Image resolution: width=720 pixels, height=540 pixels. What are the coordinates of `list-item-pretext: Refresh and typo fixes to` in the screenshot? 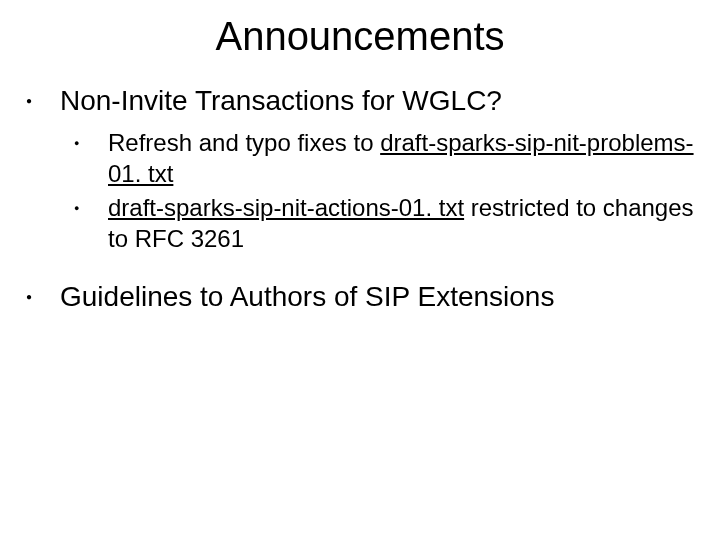 It's located at (244, 142).